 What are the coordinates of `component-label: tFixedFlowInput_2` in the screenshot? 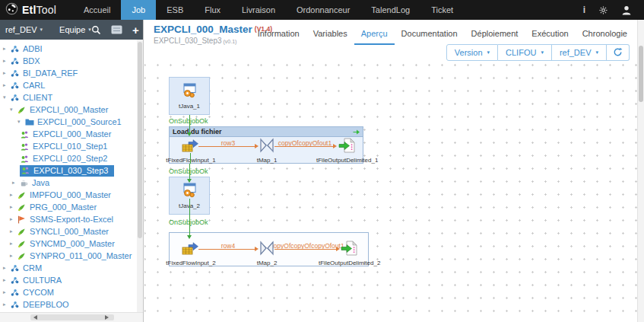 It's located at (191, 263).